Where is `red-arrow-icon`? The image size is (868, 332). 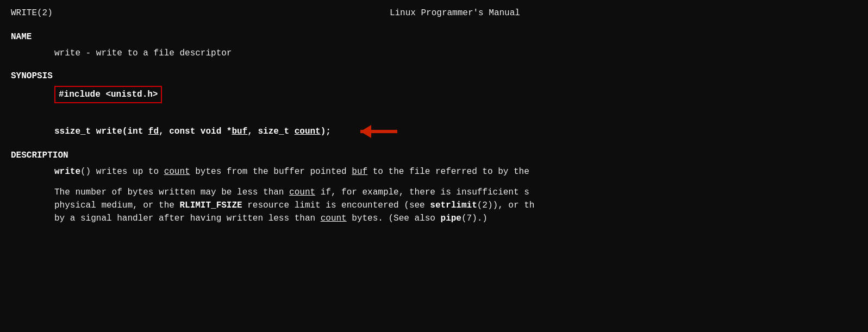 red-arrow-icon is located at coordinates (370, 131).